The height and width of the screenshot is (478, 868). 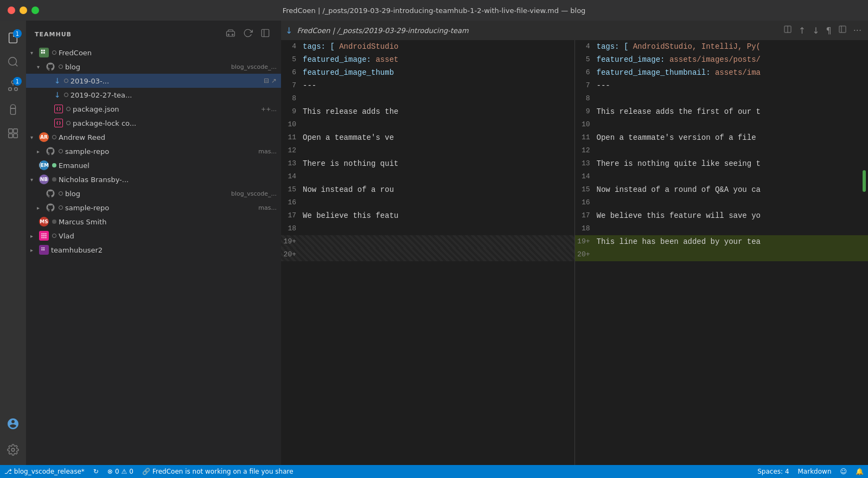 What do you see at coordinates (168, 236) in the screenshot?
I see `tree-label-vlad: Vlad` at bounding box center [168, 236].